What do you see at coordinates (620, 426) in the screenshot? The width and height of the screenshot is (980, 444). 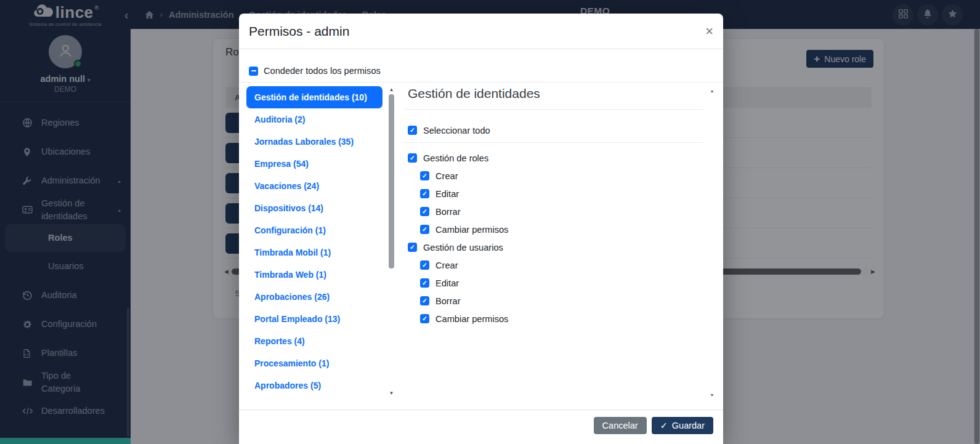 I see `cancel-button: Cancelar` at bounding box center [620, 426].